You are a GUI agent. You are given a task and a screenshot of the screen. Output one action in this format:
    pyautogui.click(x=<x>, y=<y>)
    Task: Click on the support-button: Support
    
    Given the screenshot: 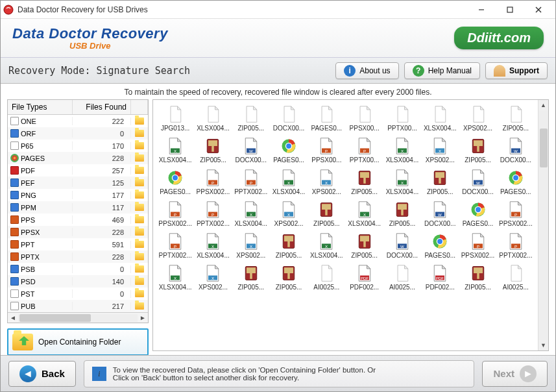 What is the action you would take?
    pyautogui.click(x=516, y=71)
    